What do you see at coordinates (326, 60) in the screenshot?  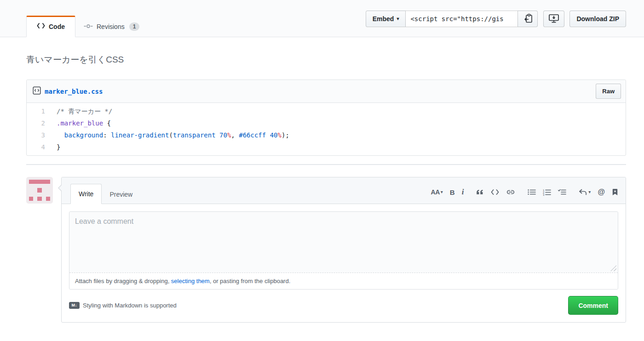 I see `gist-description: 青いマーカーを引くCSS` at bounding box center [326, 60].